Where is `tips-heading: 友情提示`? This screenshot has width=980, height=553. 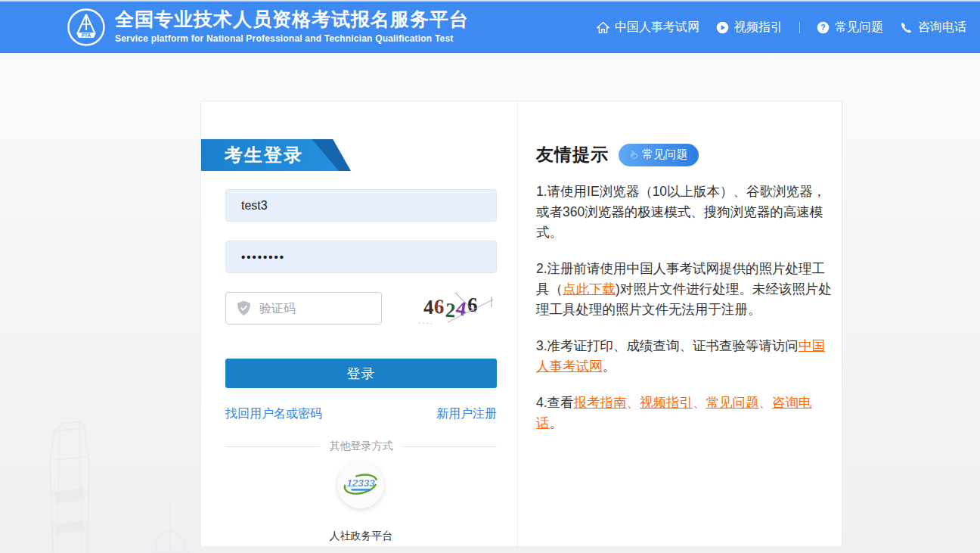 tips-heading: 友情提示 is located at coordinates (572, 154).